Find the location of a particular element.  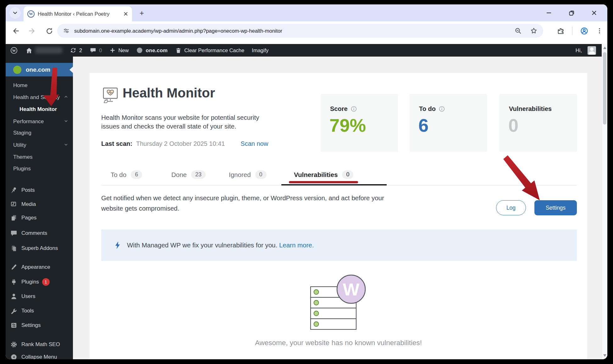

url-bar: subdomain.one-example.academy/wp-admin/a… is located at coordinates (300, 31).